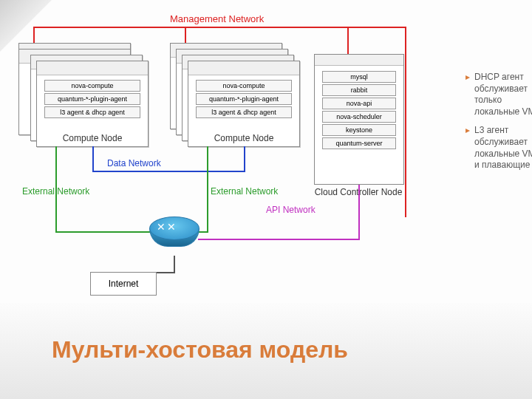  I want to click on cloud-controller-node: mysql rabbit nova-api nova-scheduler key…, so click(359, 120).